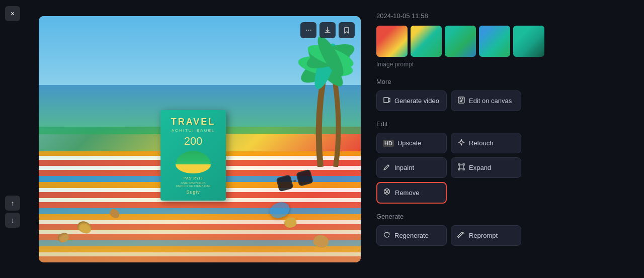 This screenshot has height=278, width=644. What do you see at coordinates (295, 181) in the screenshot?
I see `glass-bridge` at bounding box center [295, 181].